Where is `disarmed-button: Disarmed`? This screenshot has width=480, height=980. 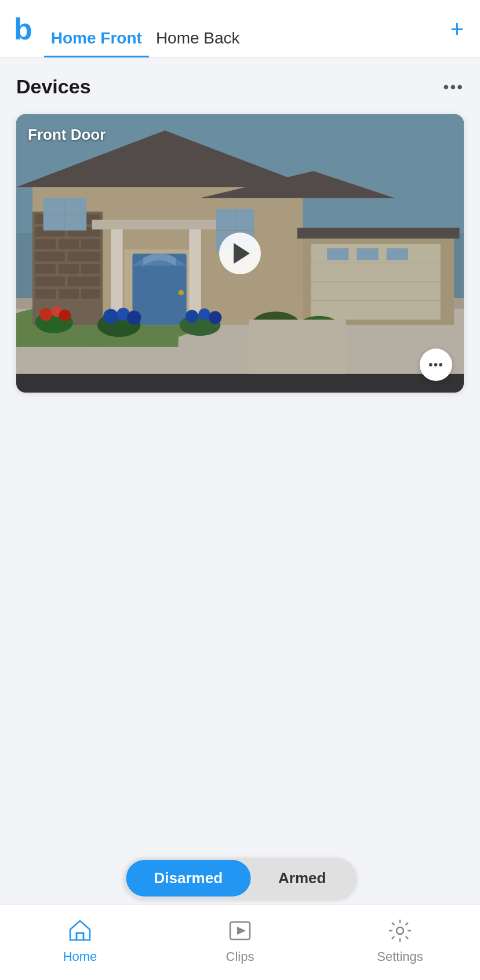 disarmed-button: Disarmed is located at coordinates (189, 878).